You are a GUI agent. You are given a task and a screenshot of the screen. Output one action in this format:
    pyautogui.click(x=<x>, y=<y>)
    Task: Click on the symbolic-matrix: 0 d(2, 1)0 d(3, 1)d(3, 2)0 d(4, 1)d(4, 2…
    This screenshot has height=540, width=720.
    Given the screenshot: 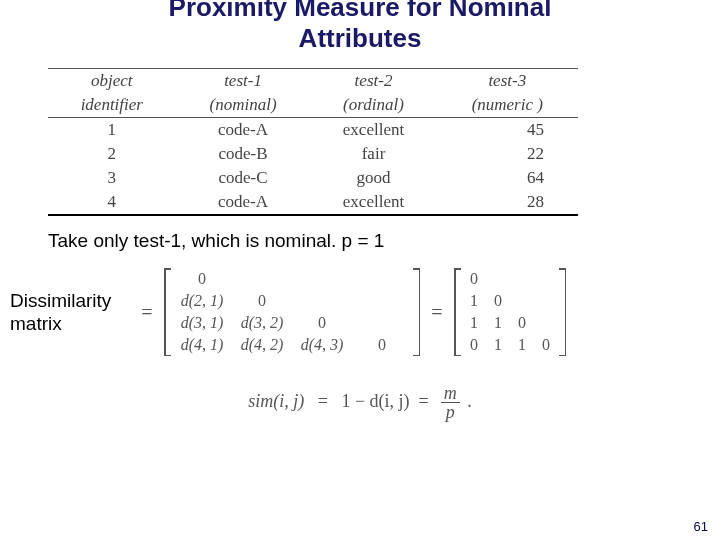 What is the action you would take?
    pyautogui.click(x=292, y=312)
    